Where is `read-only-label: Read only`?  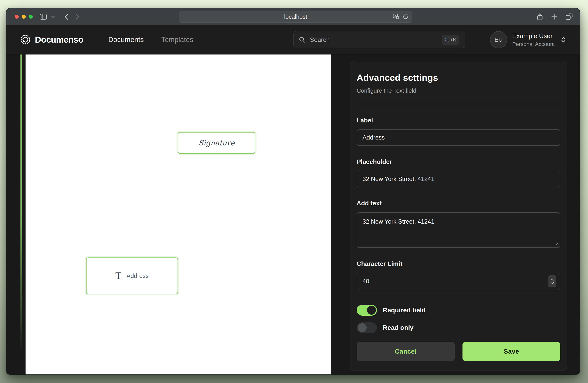 read-only-label: Read only is located at coordinates (398, 328).